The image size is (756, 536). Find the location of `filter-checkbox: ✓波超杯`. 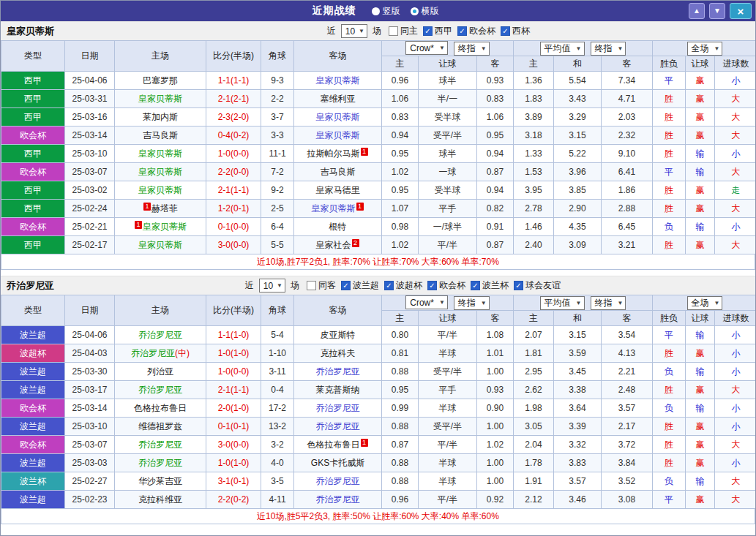

filter-checkbox: ✓波超杯 is located at coordinates (403, 285).